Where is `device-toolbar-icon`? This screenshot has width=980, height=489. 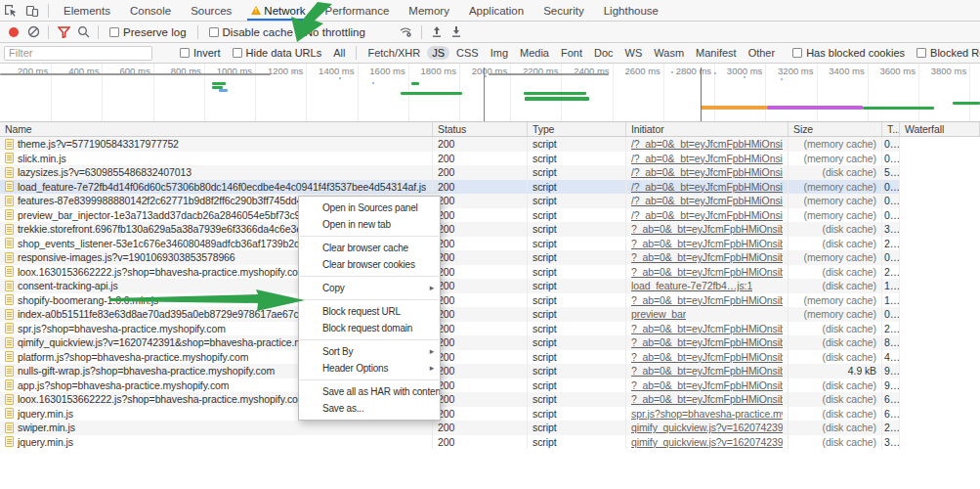 device-toolbar-icon is located at coordinates (32, 10).